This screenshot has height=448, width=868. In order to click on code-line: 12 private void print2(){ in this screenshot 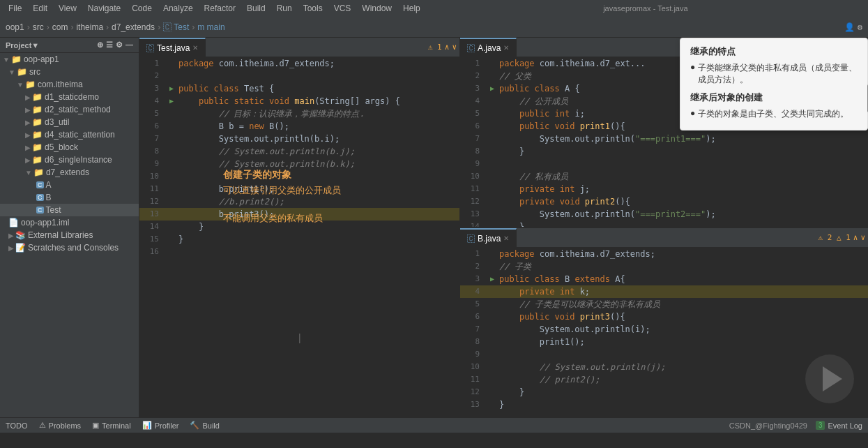, I will do `click(664, 202)`.